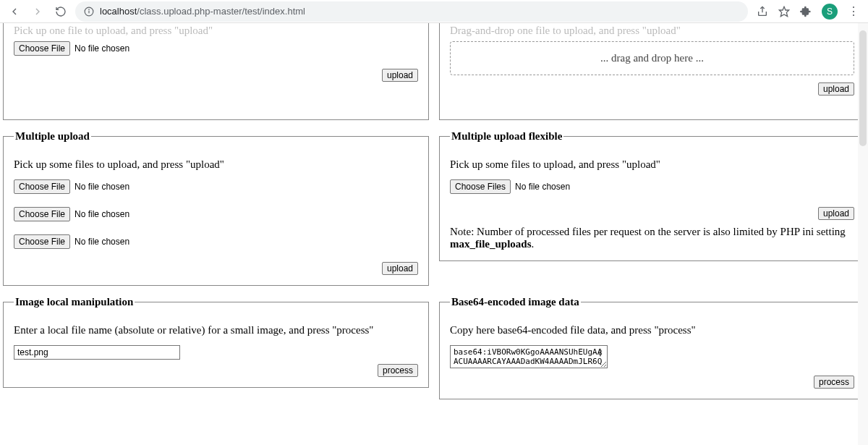  Describe the element at coordinates (652, 58) in the screenshot. I see `dropzone: ... drag and drop here ...` at that location.